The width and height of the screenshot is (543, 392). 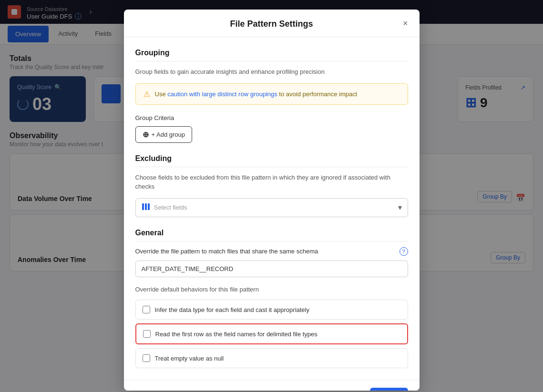 What do you see at coordinates (272, 290) in the screenshot?
I see `override-default-label: Override default behaviors for this file…` at bounding box center [272, 290].